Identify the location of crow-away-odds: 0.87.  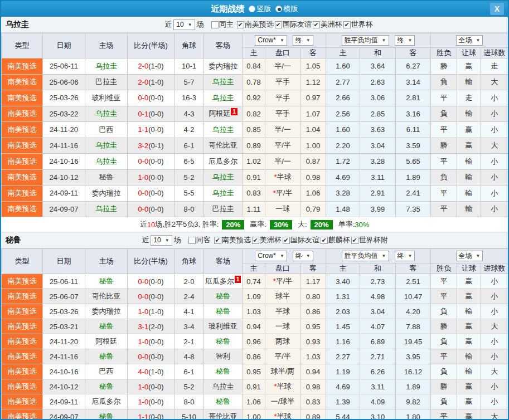
(313, 162).